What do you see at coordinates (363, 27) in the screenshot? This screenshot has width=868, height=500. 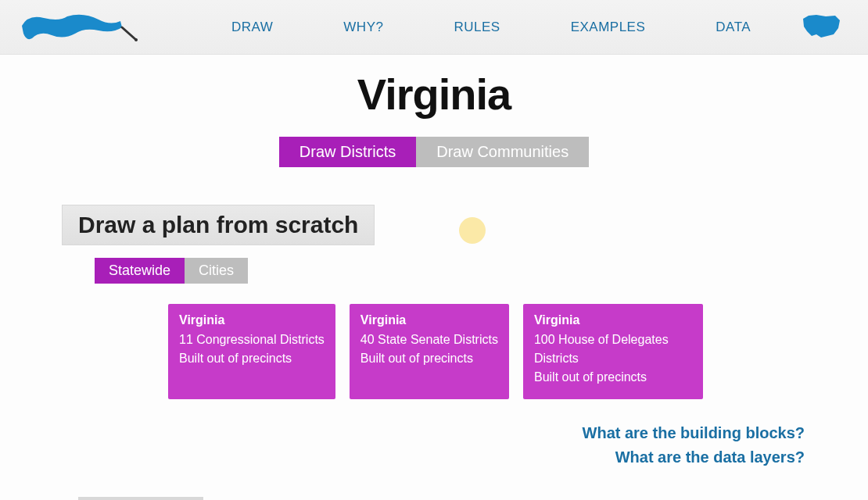 I see `nav-why: WHY?` at bounding box center [363, 27].